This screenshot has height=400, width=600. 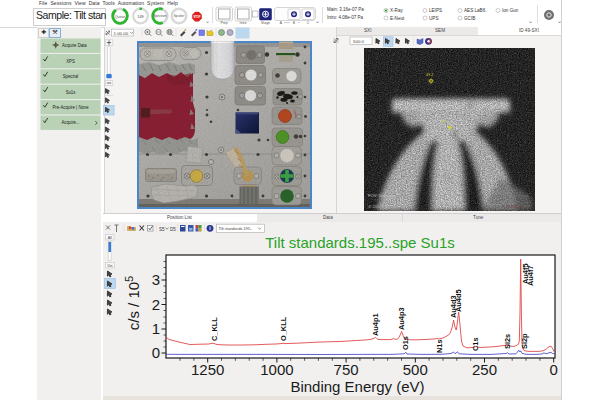 I want to click on svg-text: Φ 244 Cameron, so click(x=384, y=206).